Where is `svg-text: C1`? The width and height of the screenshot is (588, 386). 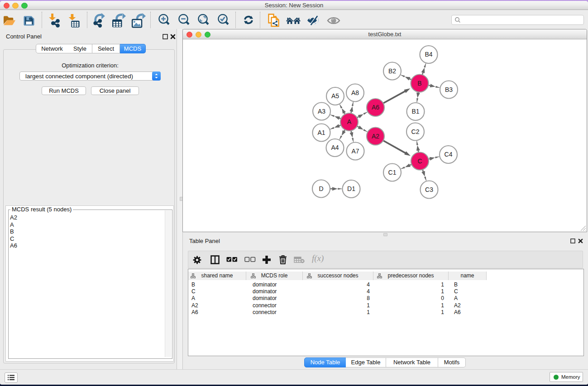
svg-text: C1 is located at coordinates (392, 172).